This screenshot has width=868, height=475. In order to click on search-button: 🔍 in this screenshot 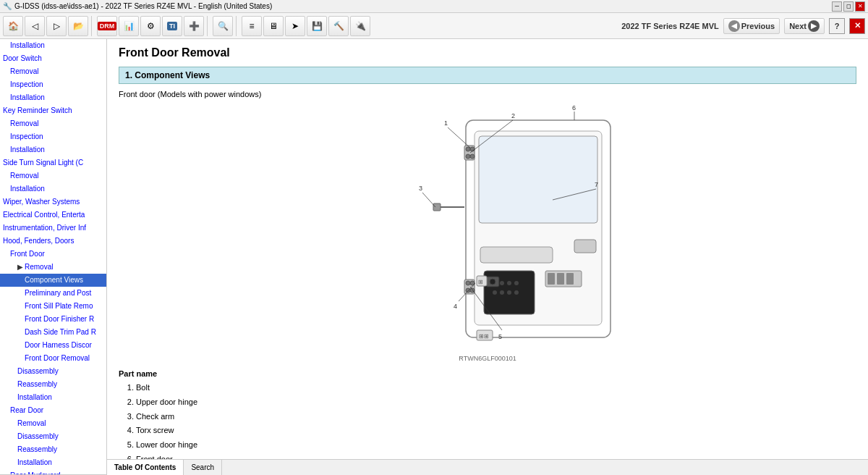, I will do `click(223, 26)`.